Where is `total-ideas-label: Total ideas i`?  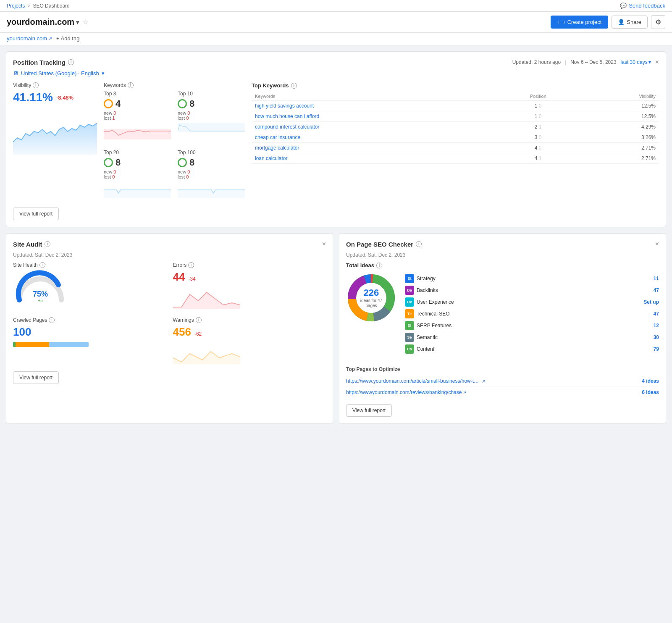 total-ideas-label: Total ideas i is located at coordinates (502, 265).